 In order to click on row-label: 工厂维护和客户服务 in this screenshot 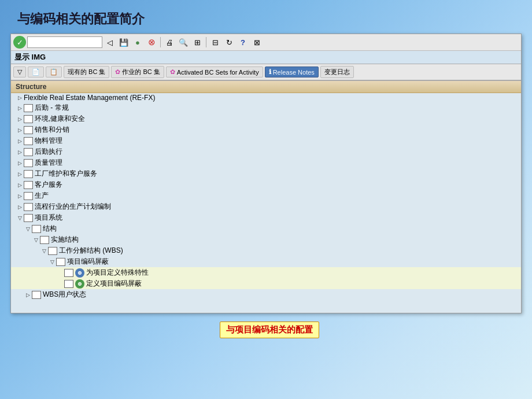, I will do `click(66, 173)`.